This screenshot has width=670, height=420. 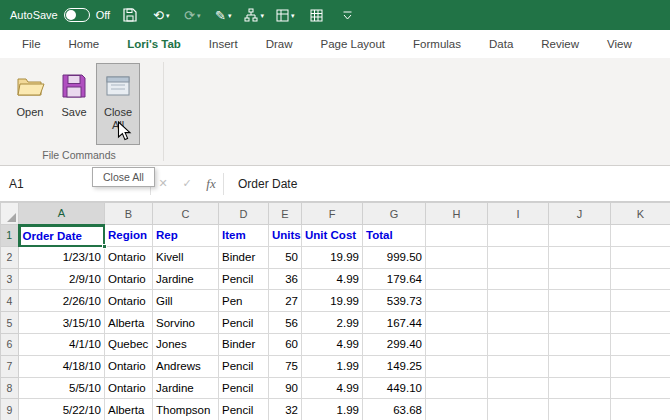 I want to click on cell-B7: Ontario, so click(x=129, y=366).